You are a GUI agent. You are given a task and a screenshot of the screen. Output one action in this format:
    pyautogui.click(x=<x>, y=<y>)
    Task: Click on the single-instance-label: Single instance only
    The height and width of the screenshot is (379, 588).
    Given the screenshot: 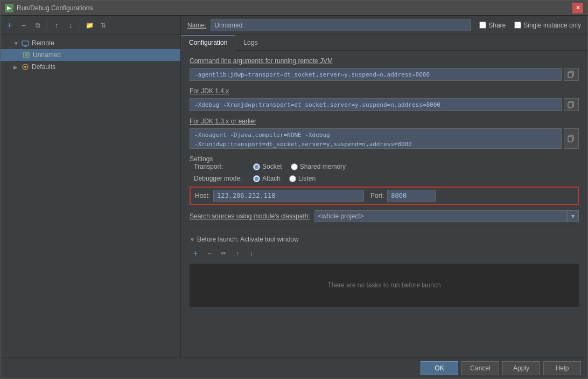 What is the action you would take?
    pyautogui.click(x=552, y=25)
    